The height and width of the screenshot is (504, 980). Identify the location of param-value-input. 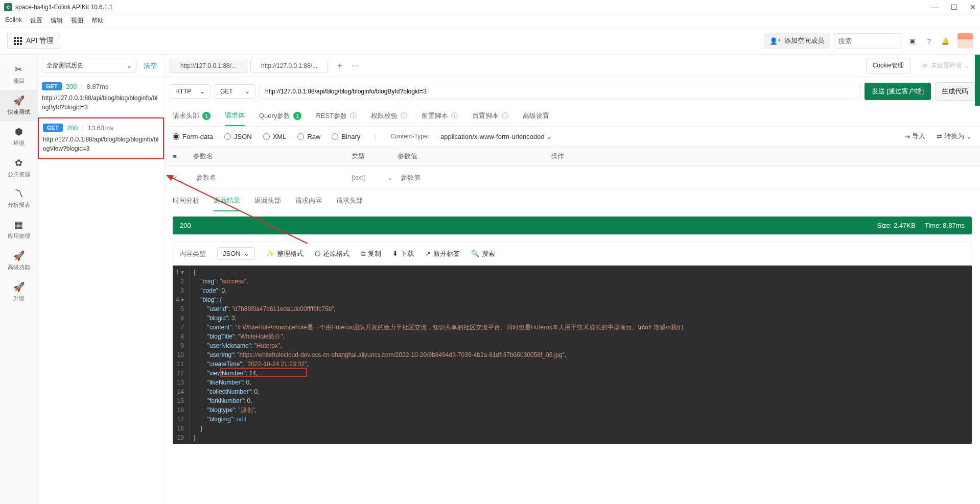
(472, 178).